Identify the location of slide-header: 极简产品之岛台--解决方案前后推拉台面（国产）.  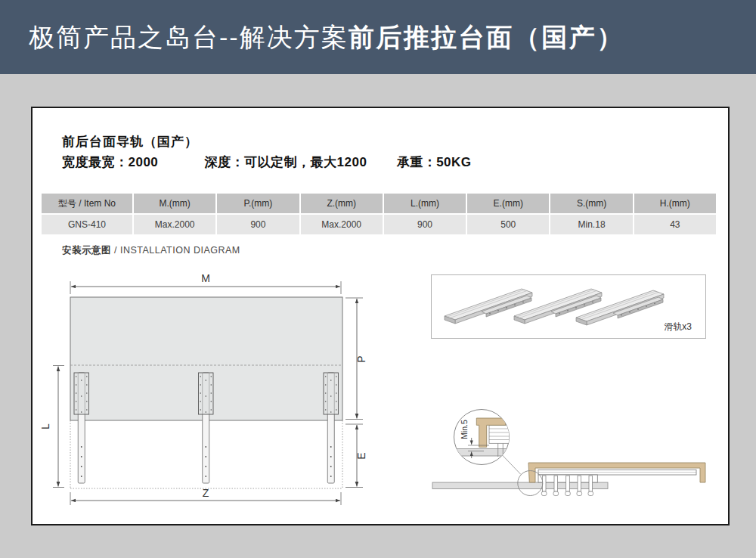
(378, 37).